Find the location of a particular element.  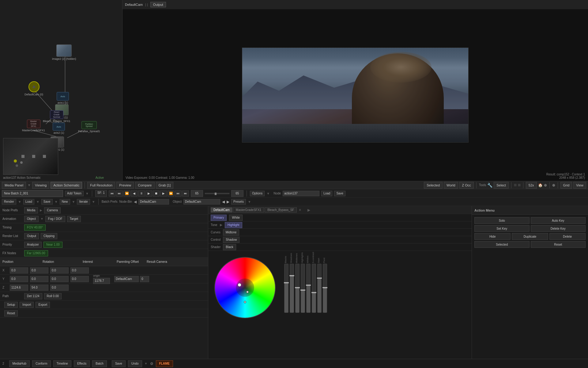

media-btn: Media is located at coordinates (31, 210).